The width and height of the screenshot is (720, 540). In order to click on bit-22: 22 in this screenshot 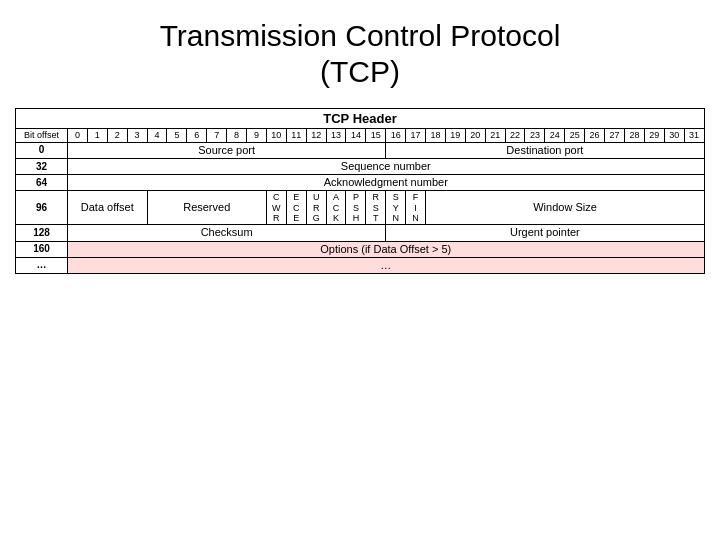, I will do `click(515, 136)`.